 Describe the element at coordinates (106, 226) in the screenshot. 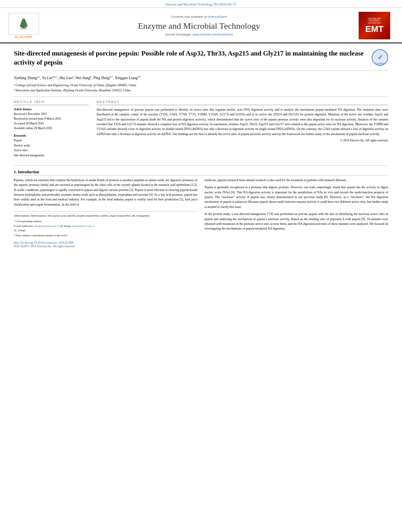

I see `email-note: E-mail addresses: dongping@ouc.edu.cn (P…` at that location.